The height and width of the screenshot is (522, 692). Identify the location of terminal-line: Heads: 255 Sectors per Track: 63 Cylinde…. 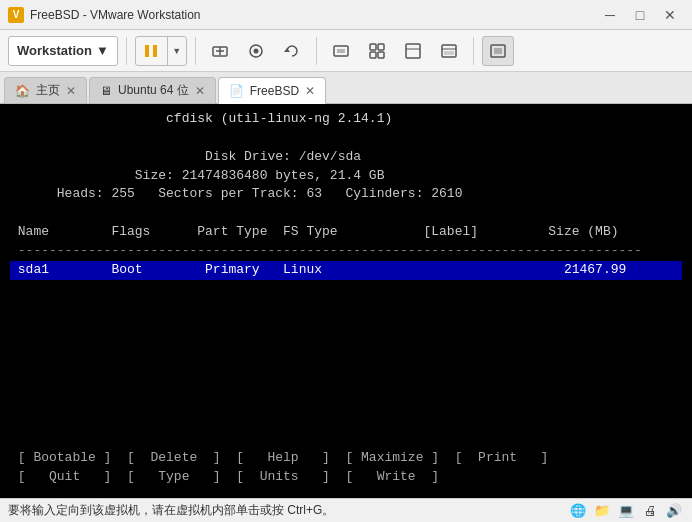
(346, 194).